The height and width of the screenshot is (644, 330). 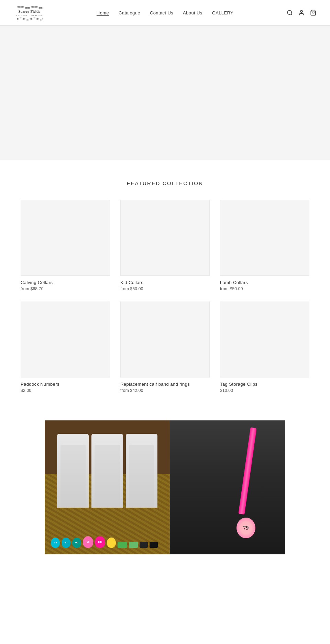 What do you see at coordinates (165, 282) in the screenshot?
I see `product-name-kid-collars: Kid Collars` at bounding box center [165, 282].